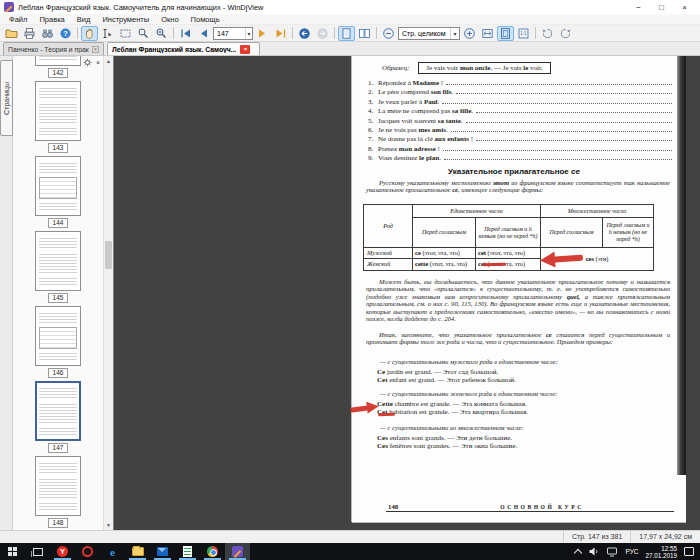 This screenshot has width=700, height=560. I want to click on facing-pages-layout-button, so click(364, 34).